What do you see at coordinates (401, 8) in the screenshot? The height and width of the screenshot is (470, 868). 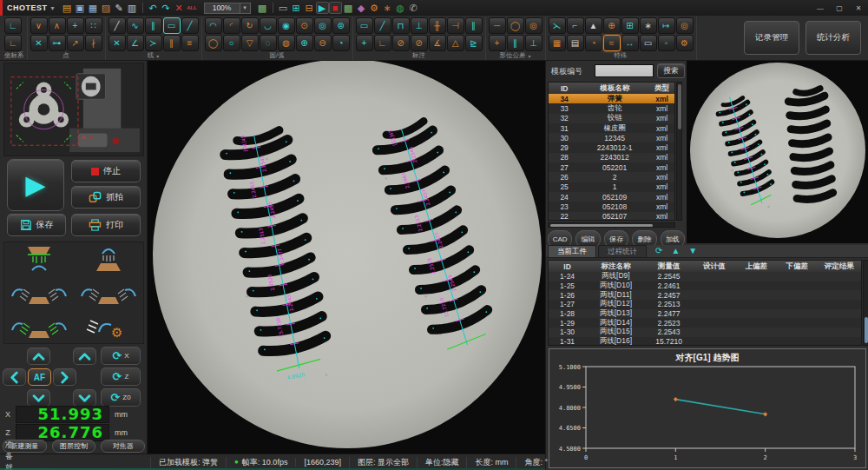 I see `globe-icon: ◍` at bounding box center [401, 8].